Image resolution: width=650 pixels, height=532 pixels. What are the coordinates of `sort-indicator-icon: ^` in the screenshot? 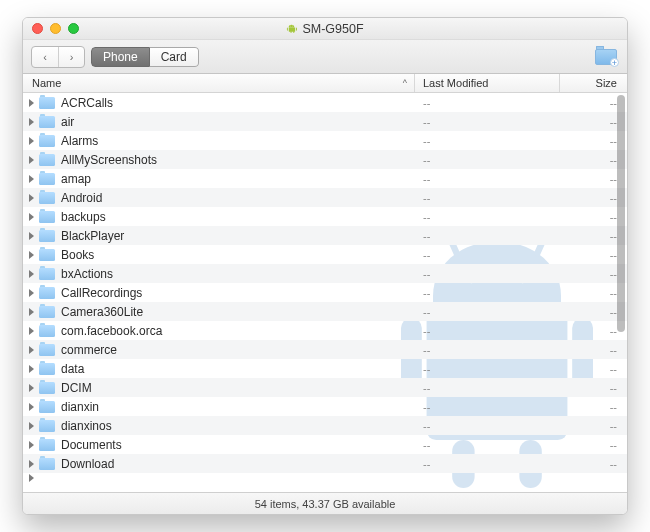 It's located at (405, 83).